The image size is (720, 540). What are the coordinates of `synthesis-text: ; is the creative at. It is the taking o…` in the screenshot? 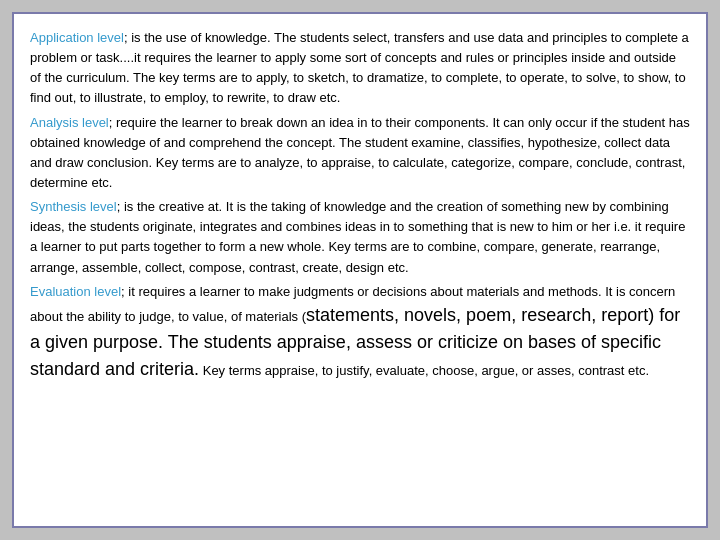 It's located at (358, 236).